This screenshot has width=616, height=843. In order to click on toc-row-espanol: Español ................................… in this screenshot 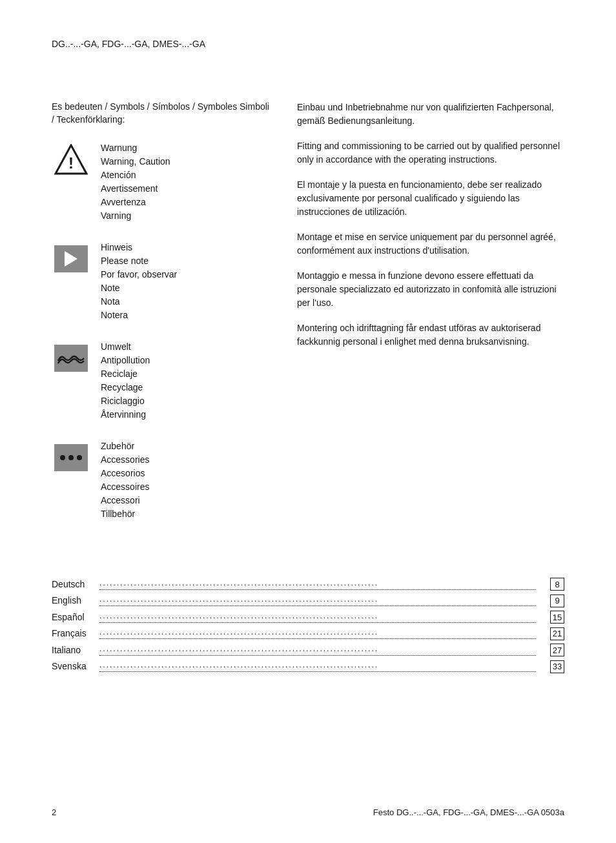, I will do `click(308, 618)`.